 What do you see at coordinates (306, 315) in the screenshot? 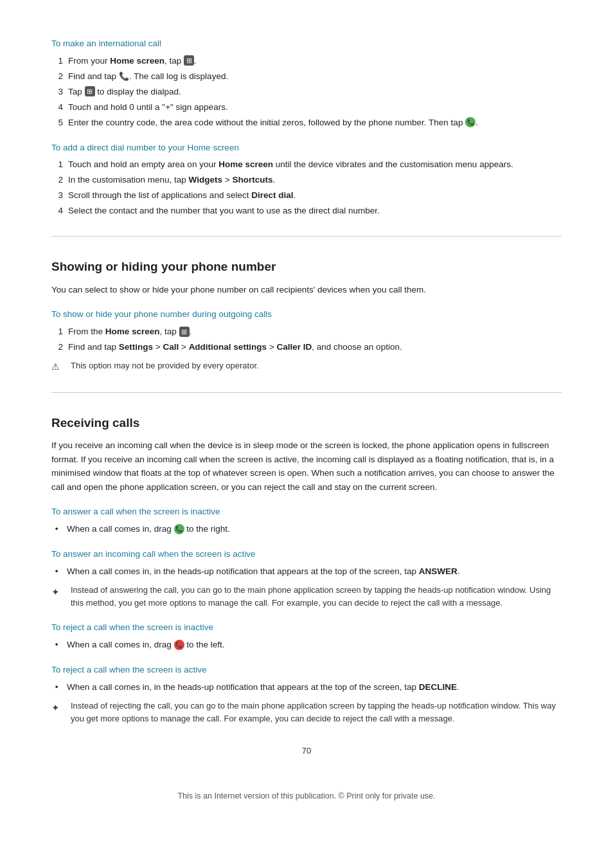
I see `show-hide-sub-heading: To show or hide your phone number during…` at bounding box center [306, 315].